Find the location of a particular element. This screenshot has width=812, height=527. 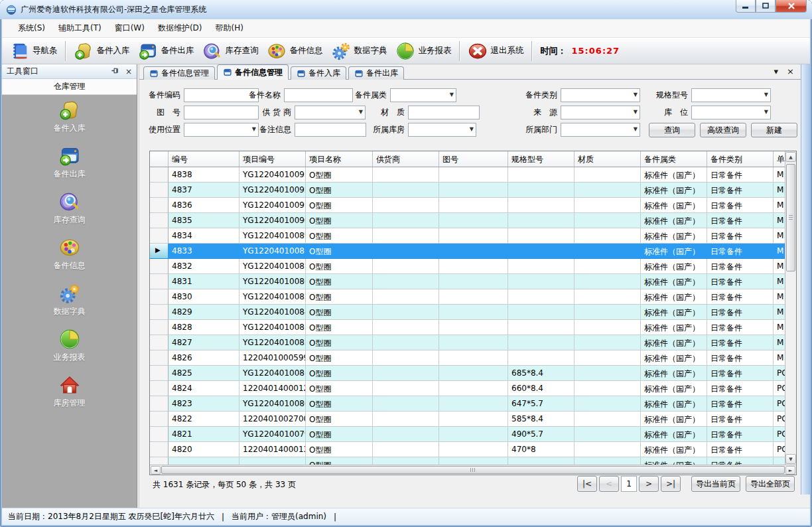

scroll-down-icon: ▼ is located at coordinates (791, 459).